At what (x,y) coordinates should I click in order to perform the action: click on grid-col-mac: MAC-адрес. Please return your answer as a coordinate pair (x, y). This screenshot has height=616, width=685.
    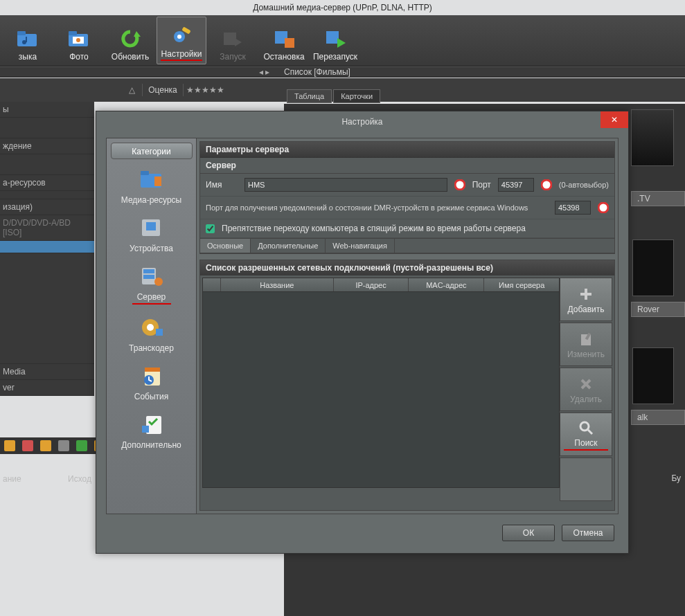
    Looking at the image, I should click on (446, 285).